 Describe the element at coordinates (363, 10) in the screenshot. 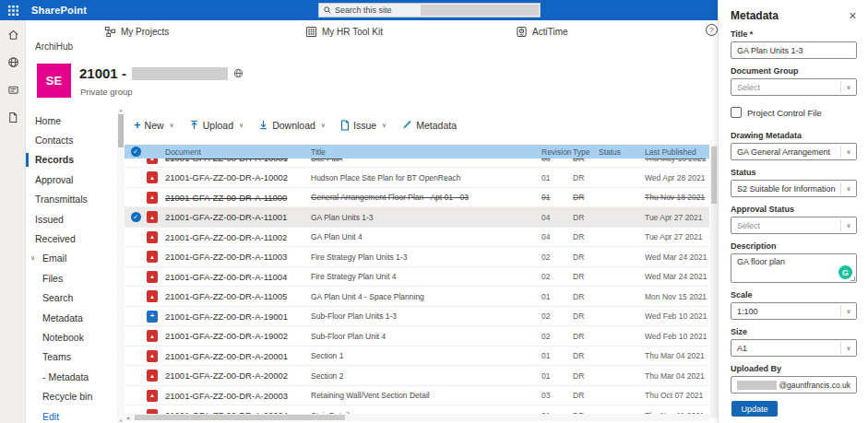

I see `search-placeholder: Search this site` at that location.